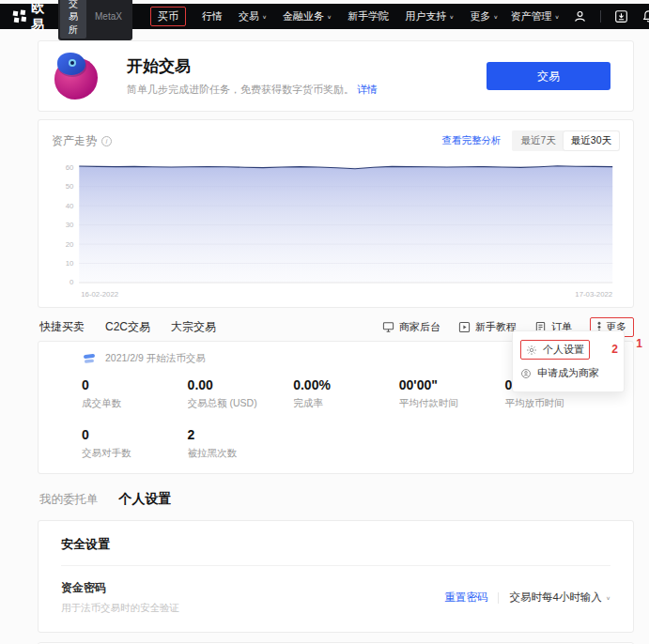 This screenshot has width=649, height=644. What do you see at coordinates (528, 597) in the screenshot?
I see `fund-password-actions: 重置密码 交易时每4小时输入 ∨` at bounding box center [528, 597].